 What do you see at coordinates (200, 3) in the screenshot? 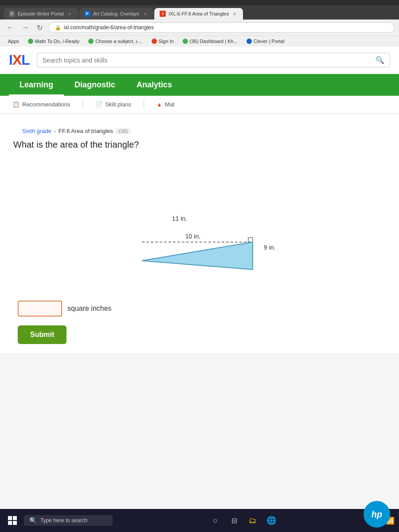
I see `top-bar` at bounding box center [200, 3].